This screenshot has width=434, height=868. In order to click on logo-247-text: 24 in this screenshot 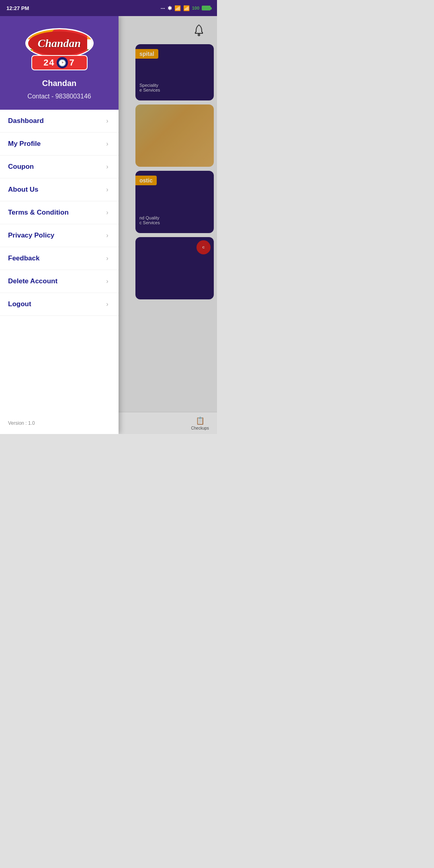, I will do `click(49, 63)`.